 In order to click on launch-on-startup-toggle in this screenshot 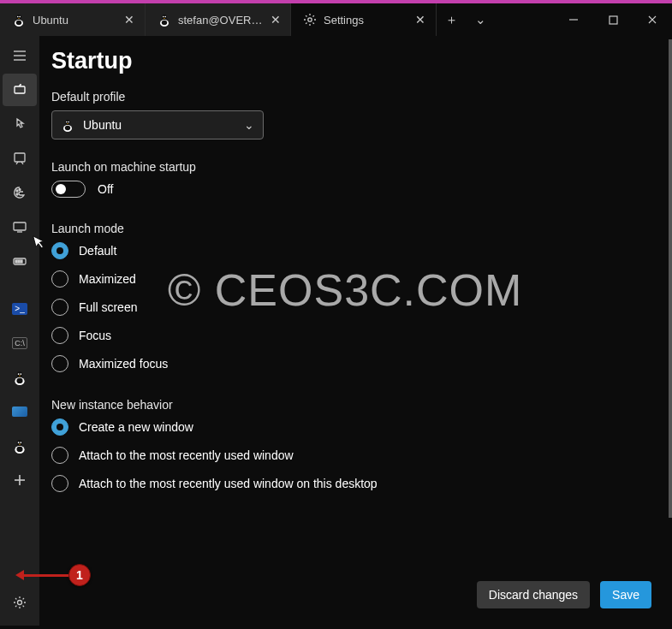, I will do `click(68, 189)`.